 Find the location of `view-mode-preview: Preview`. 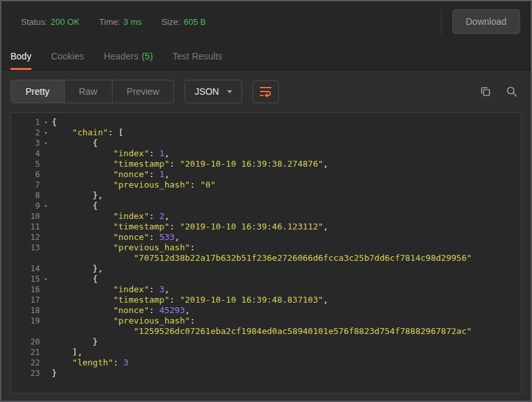

view-mode-preview: Preview is located at coordinates (143, 92).